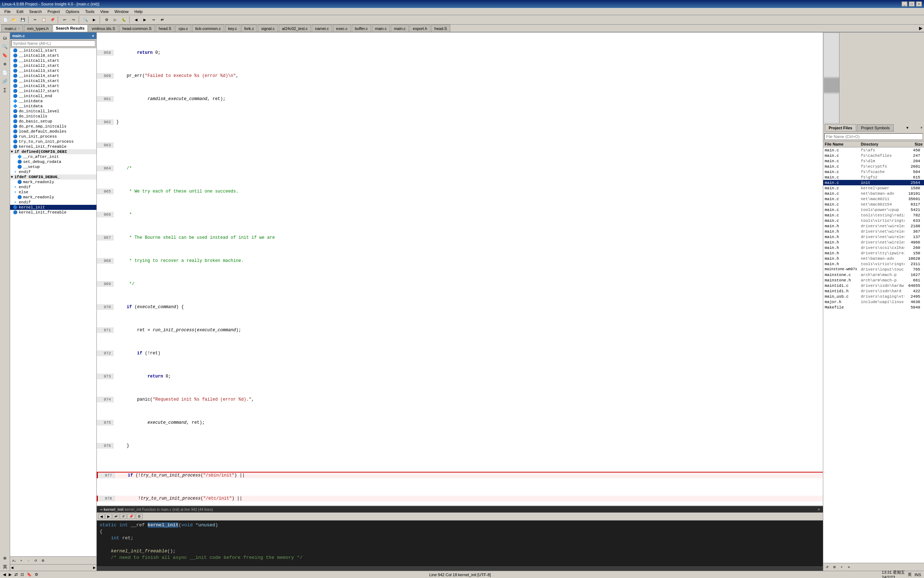 The width and height of the screenshot is (924, 578). Describe the element at coordinates (53, 91) in the screenshot. I see `symbol-item: 🔵 __initcall7_start` at that location.